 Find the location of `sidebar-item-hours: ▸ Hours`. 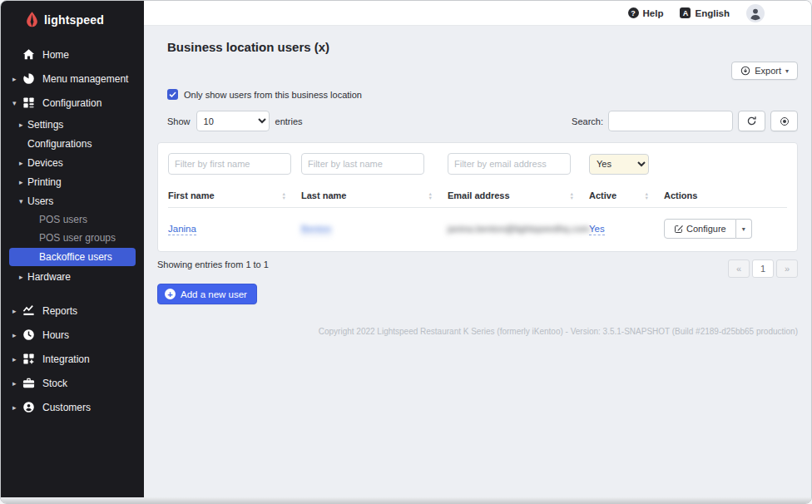

sidebar-item-hours: ▸ Hours is located at coordinates (72, 334).